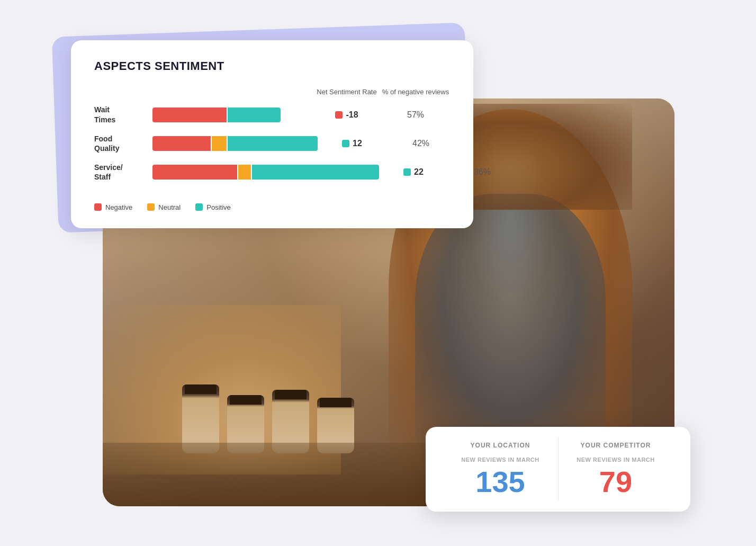 The width and height of the screenshot is (756, 546). What do you see at coordinates (616, 460) in the screenshot?
I see `your-competitor-subtitle: NEW REVIEWS IN MARCH` at bounding box center [616, 460].